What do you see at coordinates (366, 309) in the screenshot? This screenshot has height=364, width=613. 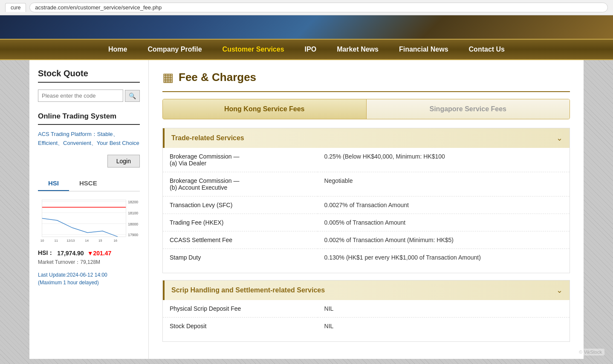 I see `table-row: Physical Scrip Deposit Fee NIL` at bounding box center [366, 309].